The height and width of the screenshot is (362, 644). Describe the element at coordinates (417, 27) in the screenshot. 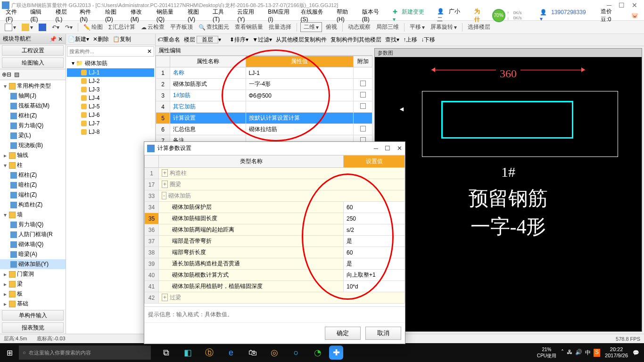

I see `translate-button: 平移▾` at that location.